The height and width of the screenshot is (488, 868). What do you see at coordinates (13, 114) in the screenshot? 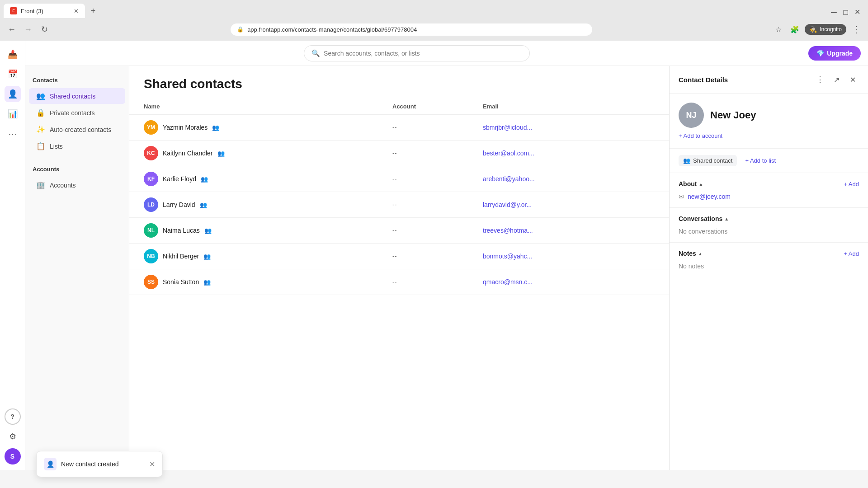
I see `app-icon-analytics: 📊` at bounding box center [13, 114].